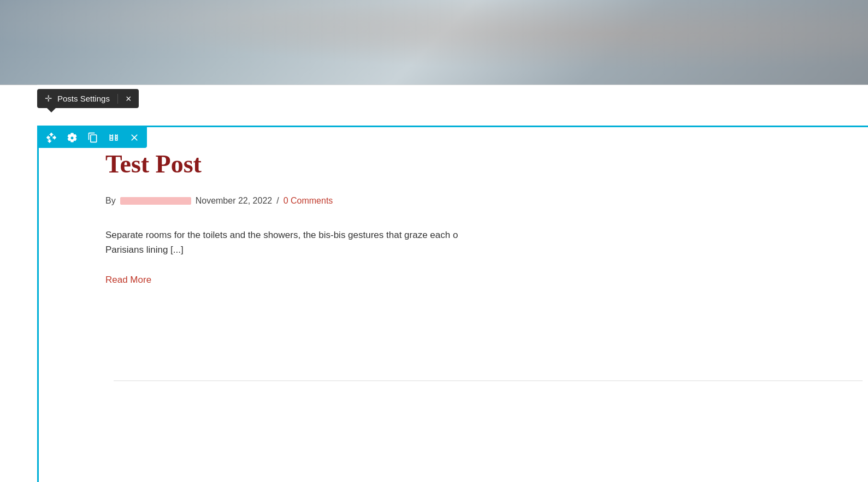 The width and height of the screenshot is (868, 482). Describe the element at coordinates (38, 304) in the screenshot. I see `block-left-border` at that location.